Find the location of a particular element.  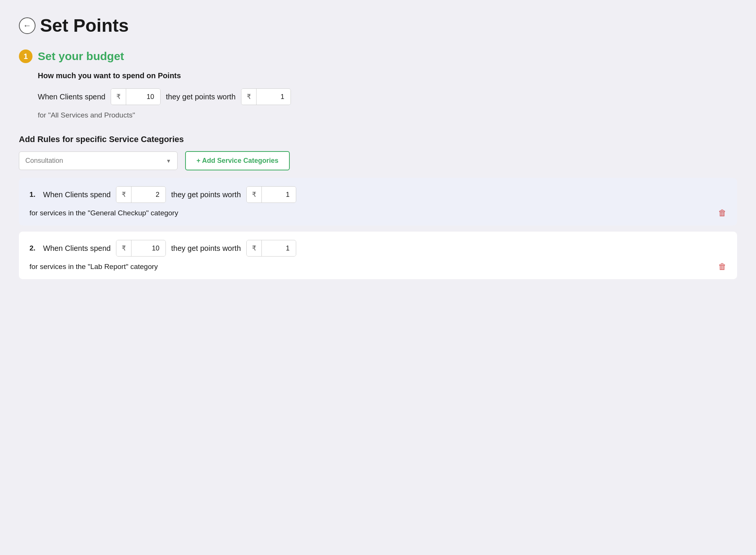

budget-row: When Clients spend ₹ they get points wor… is located at coordinates (388, 97).